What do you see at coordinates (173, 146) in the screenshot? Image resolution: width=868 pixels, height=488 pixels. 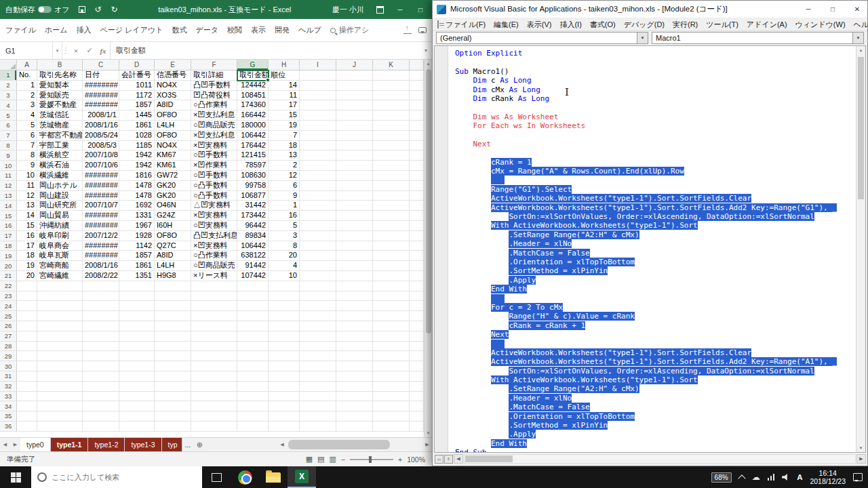 I see `cell-E8: NO4X` at bounding box center [173, 146].